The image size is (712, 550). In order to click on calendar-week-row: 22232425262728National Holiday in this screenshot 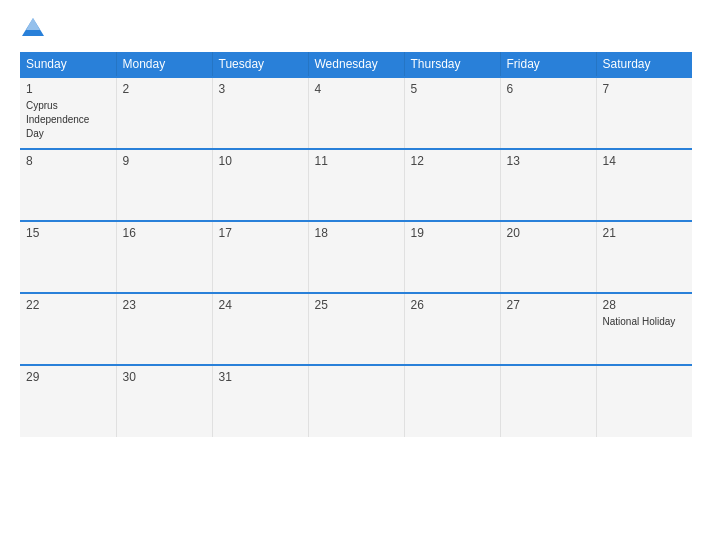, I will do `click(356, 329)`.